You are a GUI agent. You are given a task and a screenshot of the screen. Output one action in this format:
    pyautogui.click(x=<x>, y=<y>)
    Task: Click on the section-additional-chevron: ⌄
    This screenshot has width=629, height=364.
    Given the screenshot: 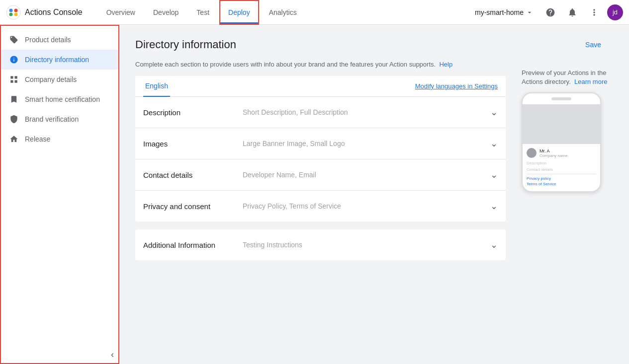 What is the action you would take?
    pyautogui.click(x=494, y=245)
    